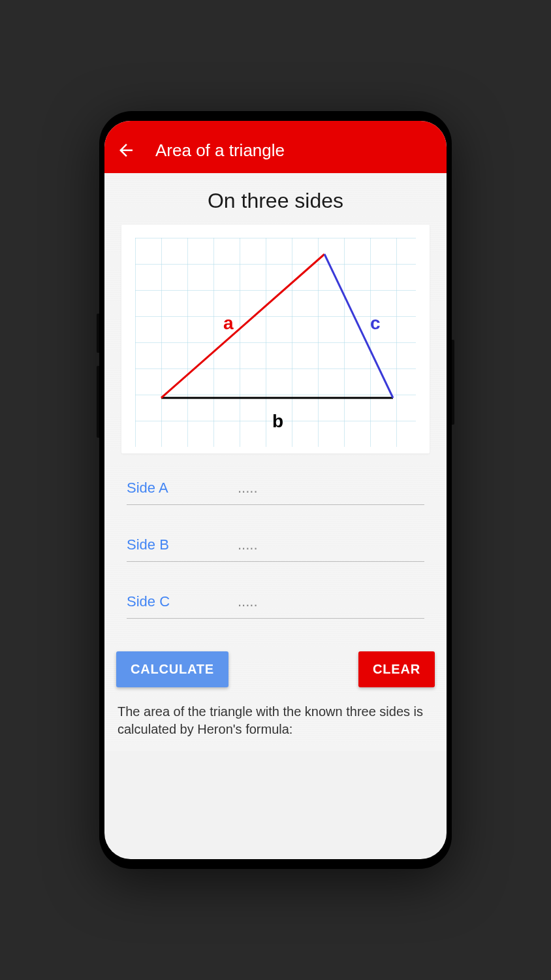 The height and width of the screenshot is (980, 551). I want to click on page-title: Area of a triangle, so click(220, 150).